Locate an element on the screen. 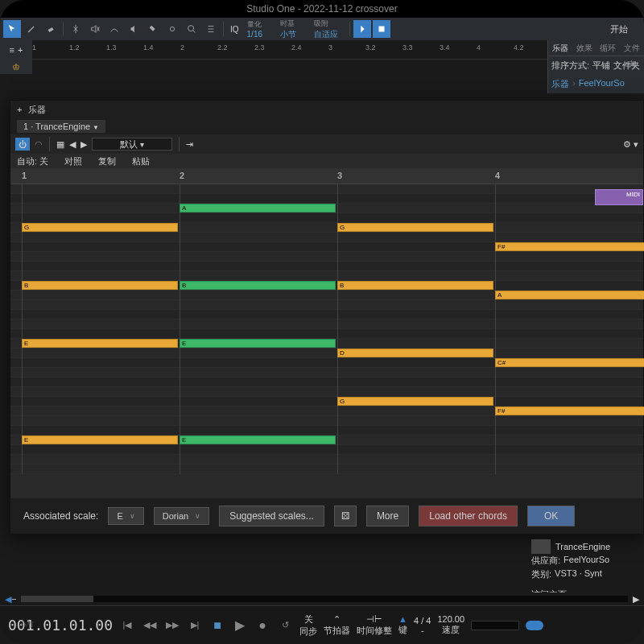 The height and width of the screenshot is (644, 644). global-icon: ≡ is located at coordinates (12, 50).